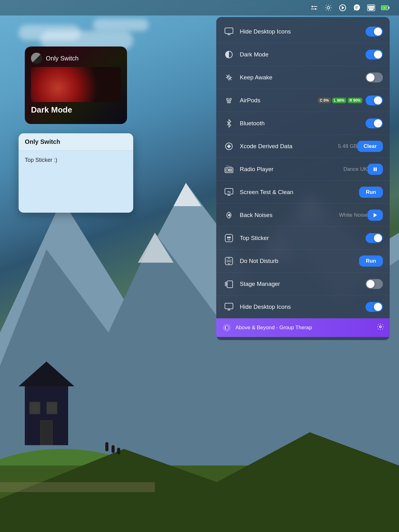  What do you see at coordinates (357, 8) in the screenshot?
I see `chatgpt-icon` at bounding box center [357, 8].